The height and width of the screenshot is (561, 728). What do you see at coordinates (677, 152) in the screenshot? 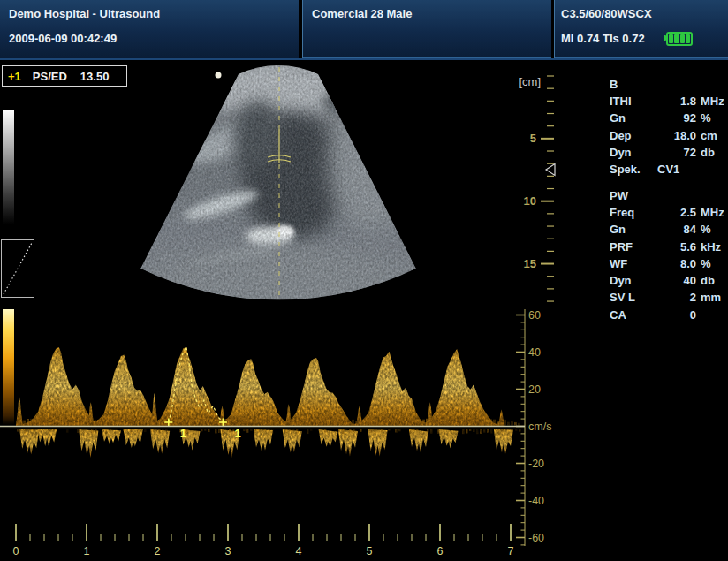
I see `param-text: 72` at bounding box center [677, 152].